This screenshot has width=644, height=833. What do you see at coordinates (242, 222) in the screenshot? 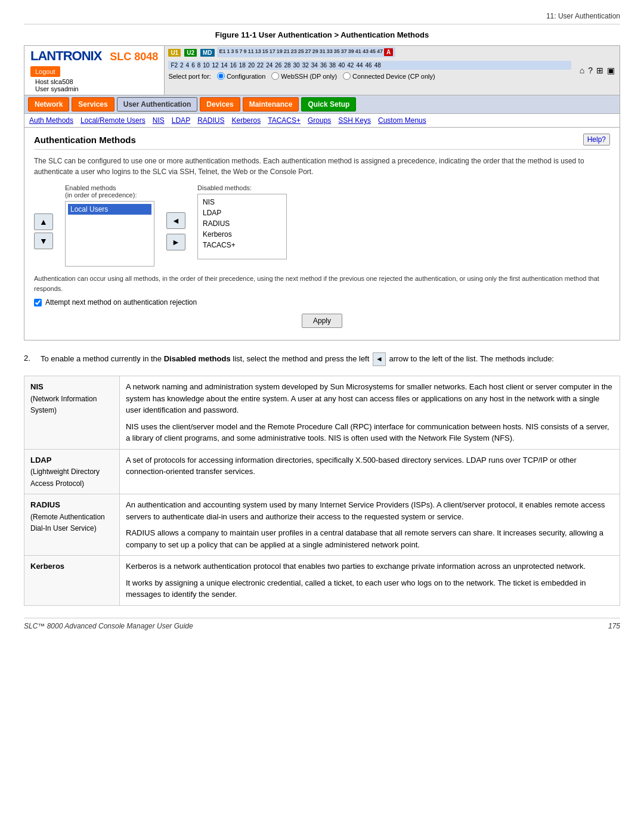
I see `disabled-methods-col: Disabled methods: NIS LDAP RADIUS Kerber…` at bounding box center [242, 222].